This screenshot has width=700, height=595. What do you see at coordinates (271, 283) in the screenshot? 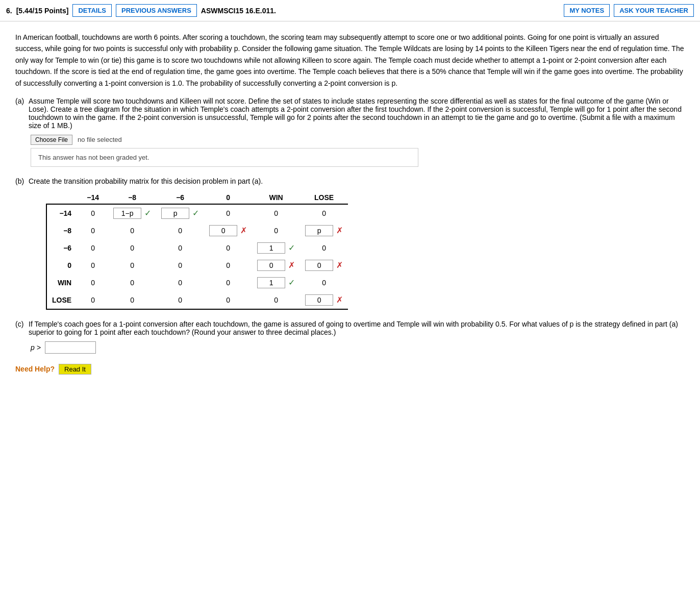
I see `input-r4c4` at bounding box center [271, 283].